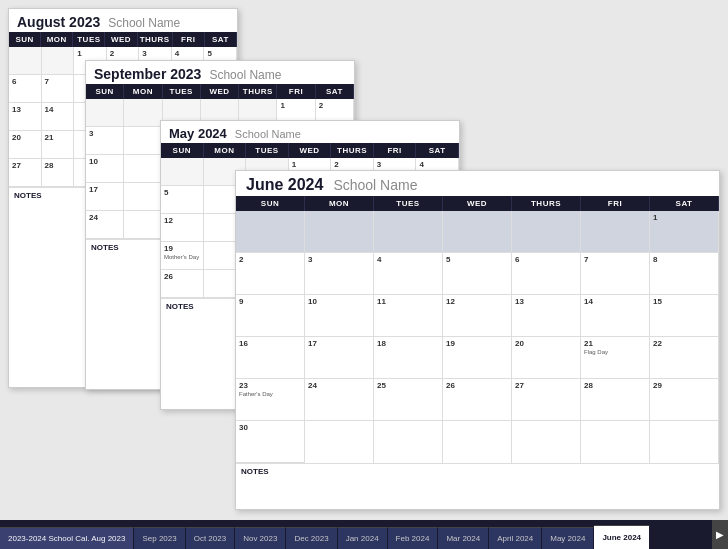  Describe the element at coordinates (156, 40) in the screenshot. I see `aug-col-thu: THURS` at that location.